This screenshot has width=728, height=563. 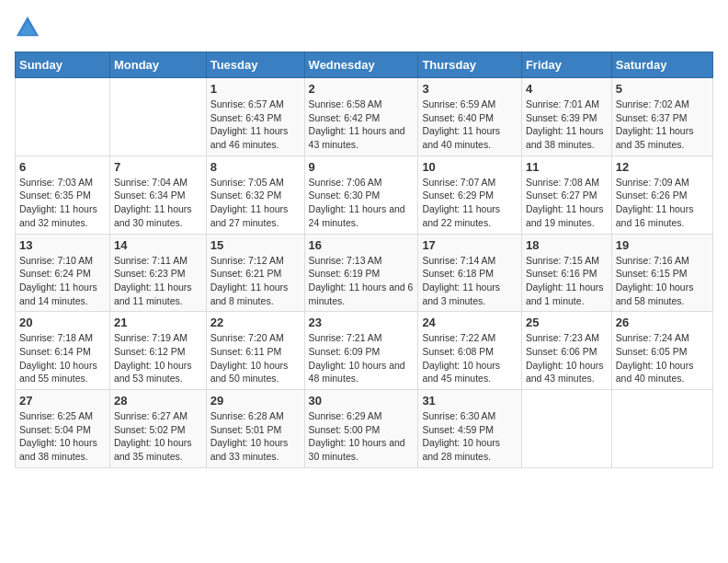 I want to click on day-info: Sunrise: 7:18 AM Sunset: 6:14 PM Dayligh…, so click(x=63, y=359).